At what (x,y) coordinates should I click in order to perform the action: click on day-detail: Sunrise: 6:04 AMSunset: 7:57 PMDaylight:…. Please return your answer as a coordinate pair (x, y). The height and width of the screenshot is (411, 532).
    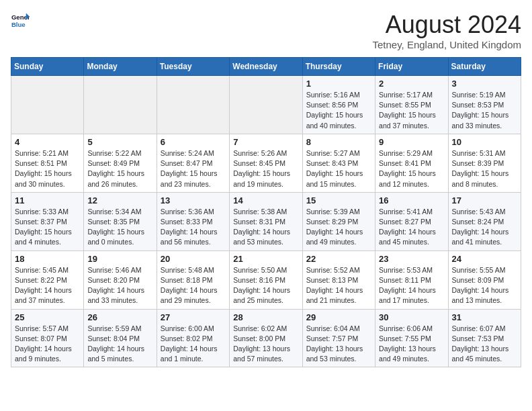
    Looking at the image, I should click on (339, 344).